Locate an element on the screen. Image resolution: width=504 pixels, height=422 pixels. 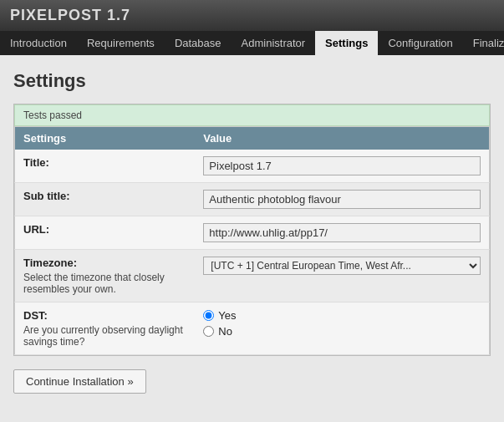
settings-value-title is located at coordinates (342, 166).